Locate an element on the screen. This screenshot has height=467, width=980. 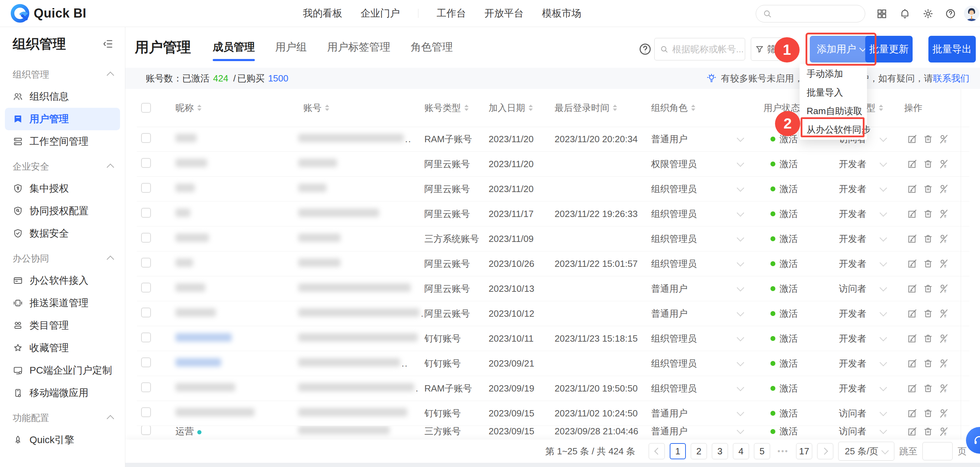
topnav-item: 开放平台 is located at coordinates (504, 14).